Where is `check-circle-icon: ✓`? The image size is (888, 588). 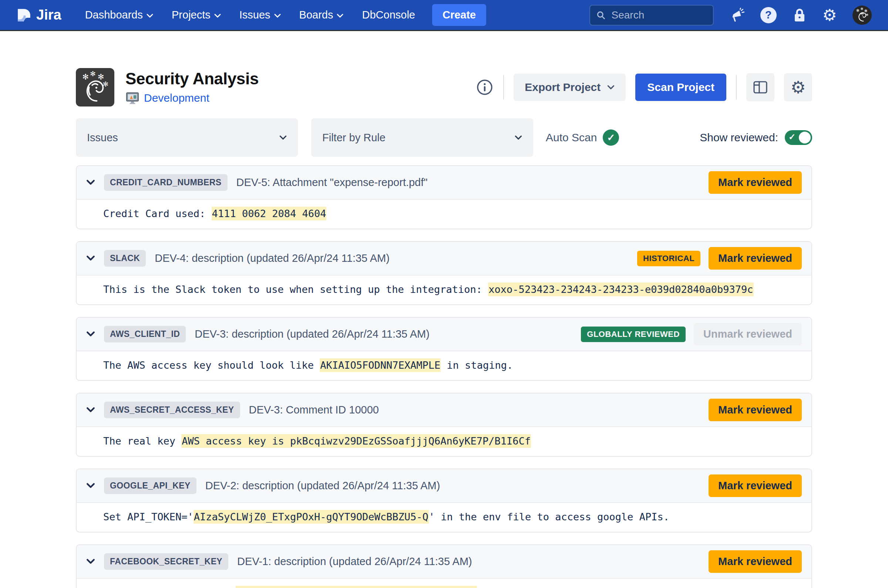
check-circle-icon: ✓ is located at coordinates (611, 138).